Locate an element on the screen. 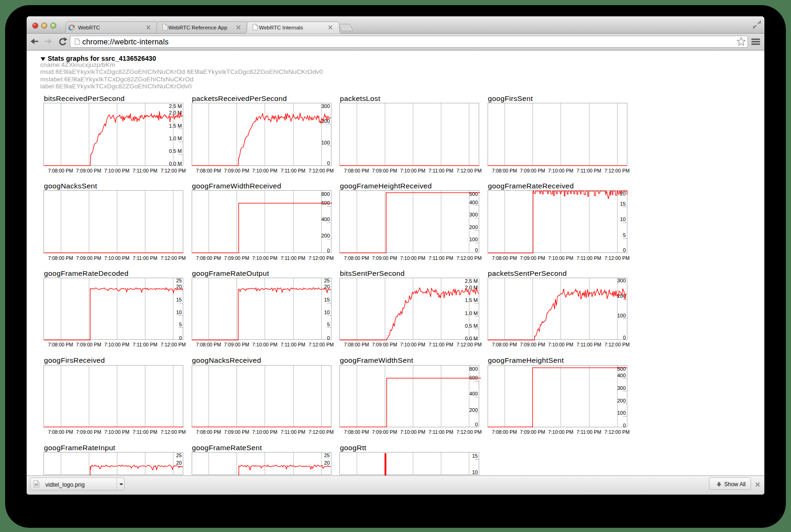  svg-text: Show All is located at coordinates (735, 484).